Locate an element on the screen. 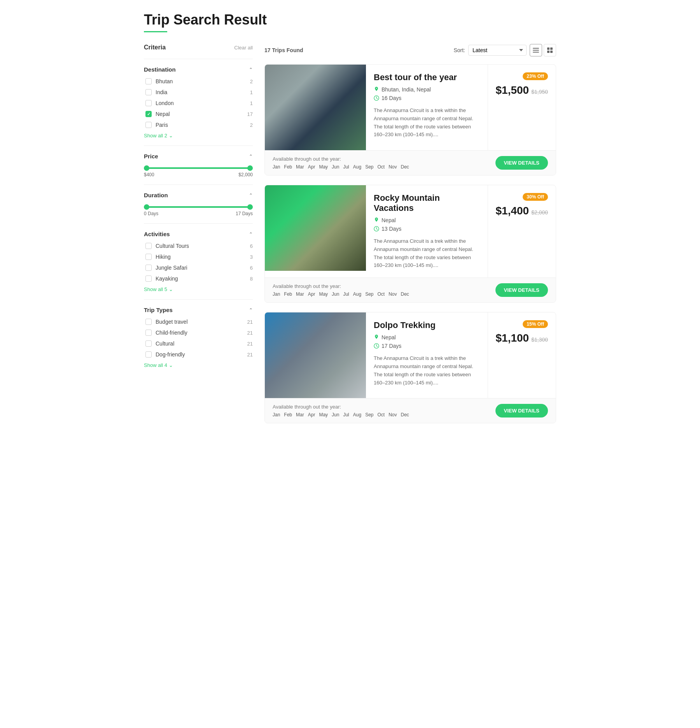 The height and width of the screenshot is (728, 700). discount-badge: 23% Off is located at coordinates (535, 76).